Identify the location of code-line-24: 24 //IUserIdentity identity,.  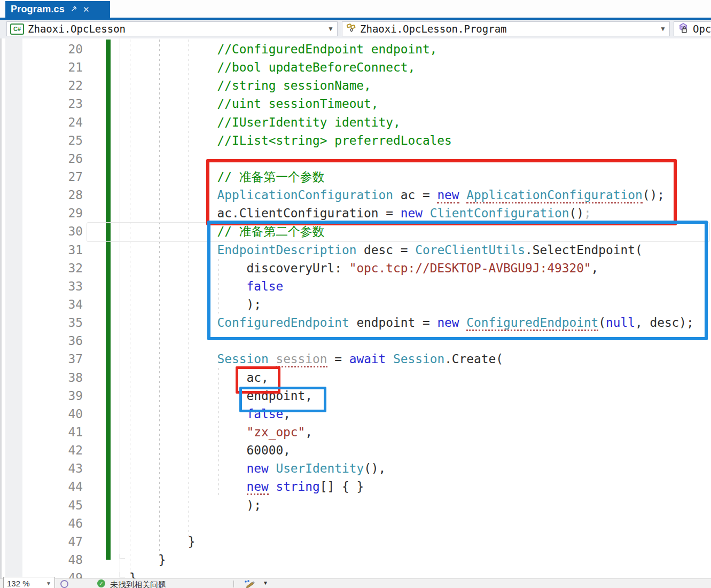
(356, 123).